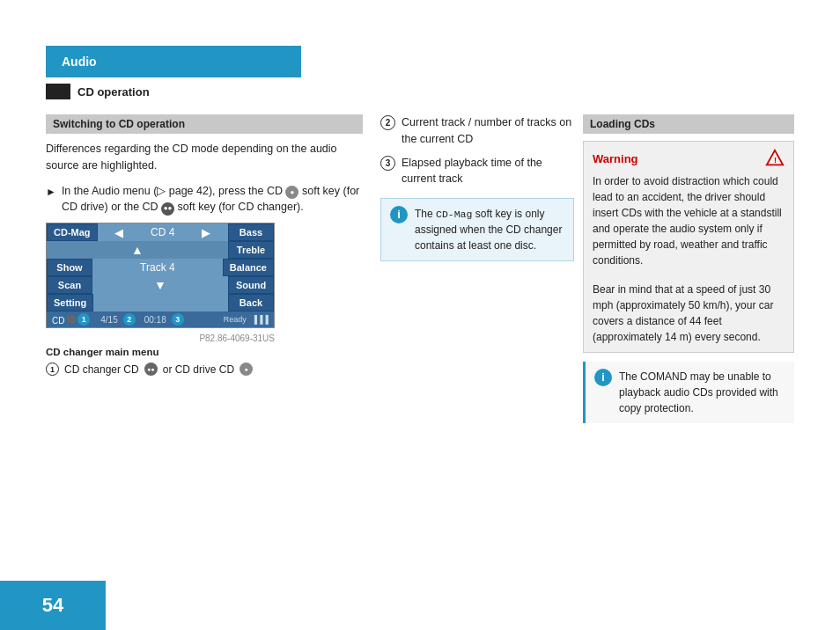 The image size is (840, 630). Describe the element at coordinates (160, 275) in the screenshot. I see `cd-ui-mockup: CD-Mag ◀ CD 4 ▶ Bass ▲ Treble` at that location.